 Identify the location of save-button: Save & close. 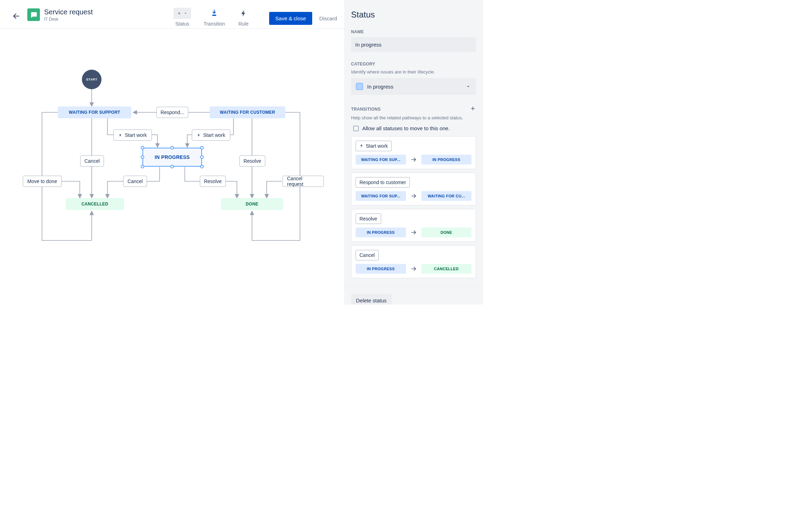
(291, 18).